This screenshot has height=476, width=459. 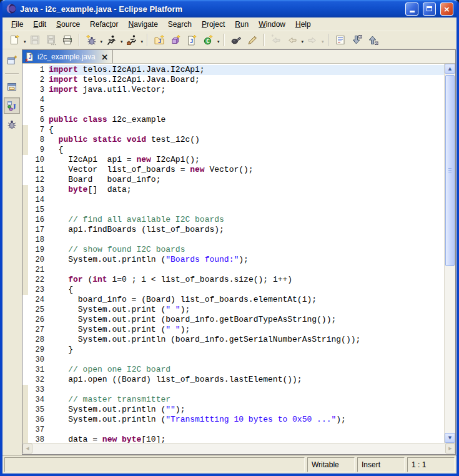 I want to click on code-text: // master transmitter, so click(x=246, y=400).